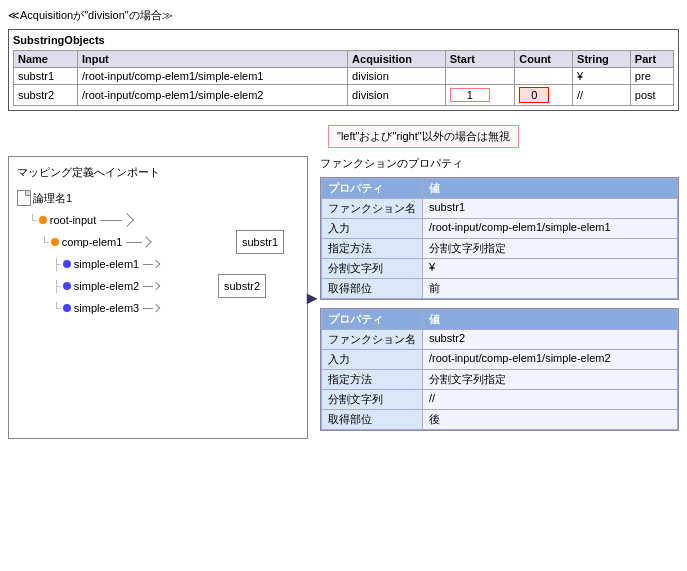 The width and height of the screenshot is (687, 571). I want to click on prop-row: 取得部位 後, so click(500, 420).